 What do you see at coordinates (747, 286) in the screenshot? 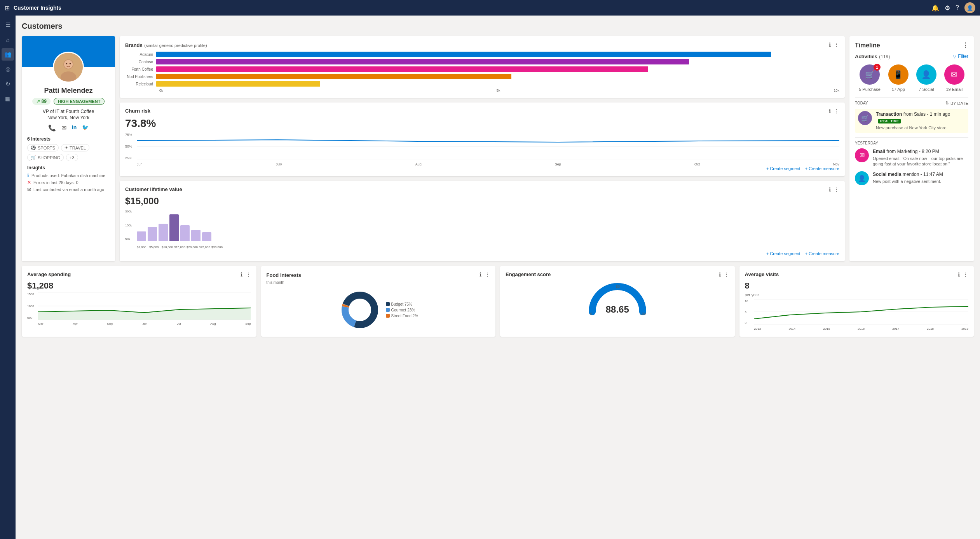
I see `avg-visits-value: 8` at bounding box center [747, 286].